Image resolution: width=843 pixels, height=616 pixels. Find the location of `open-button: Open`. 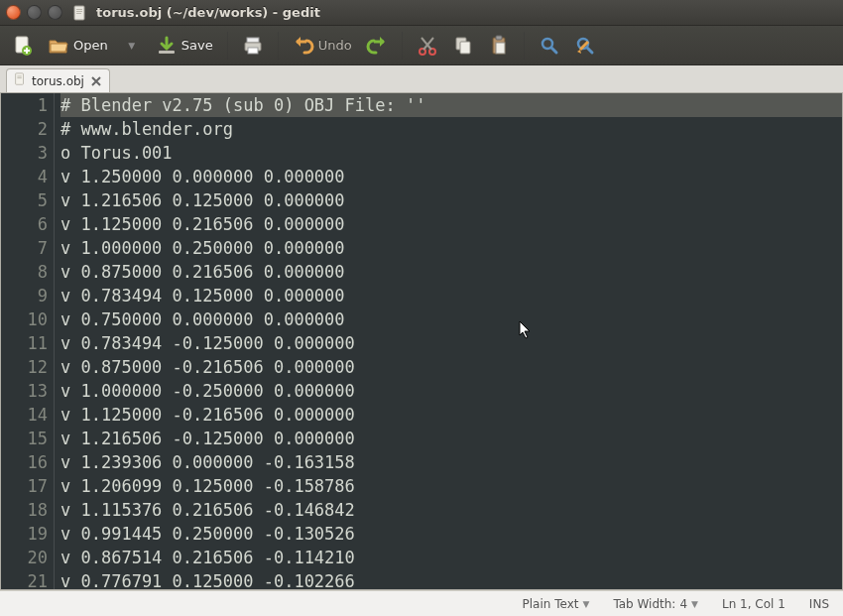

open-button: Open is located at coordinates (77, 46).